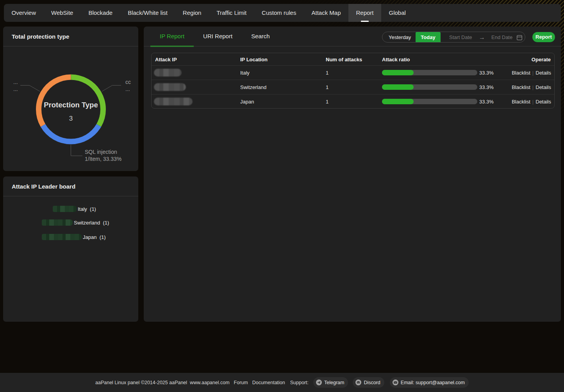  What do you see at coordinates (128, 82) in the screenshot?
I see `svg-text: cc` at bounding box center [128, 82].